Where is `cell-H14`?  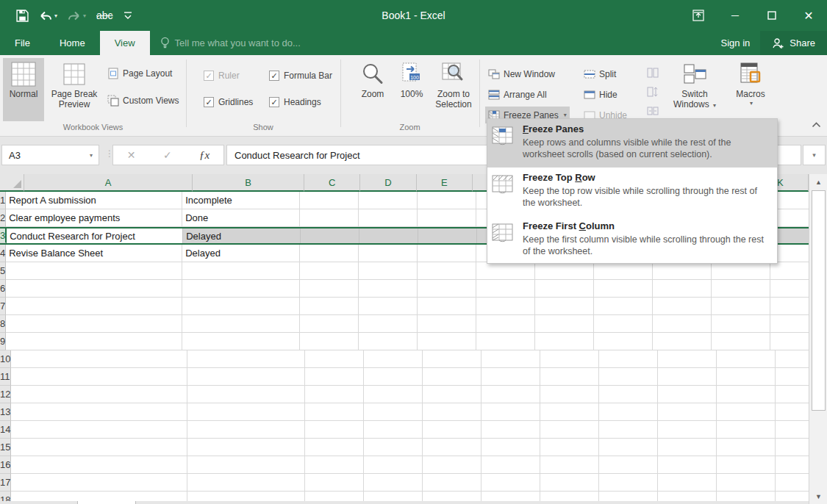
cell-H14 is located at coordinates (629, 430).